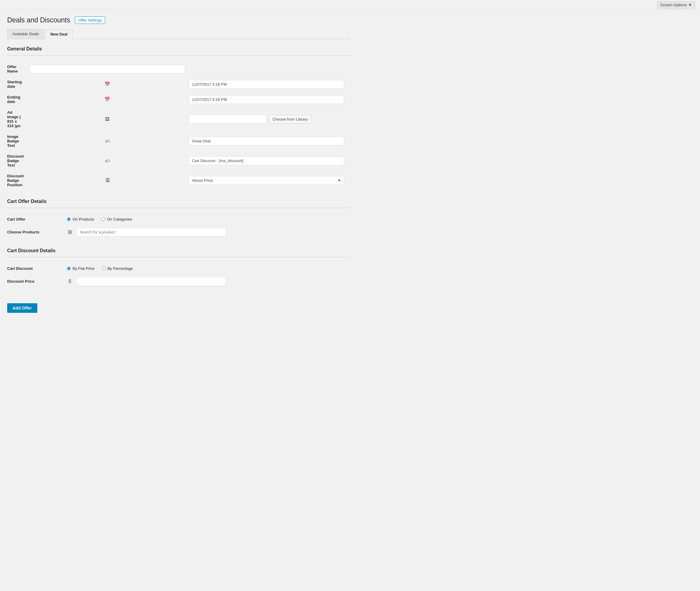 Image resolution: width=700 pixels, height=591 pixels. What do you see at coordinates (18, 69) in the screenshot?
I see `offer-name-label: Offer Name` at bounding box center [18, 69].